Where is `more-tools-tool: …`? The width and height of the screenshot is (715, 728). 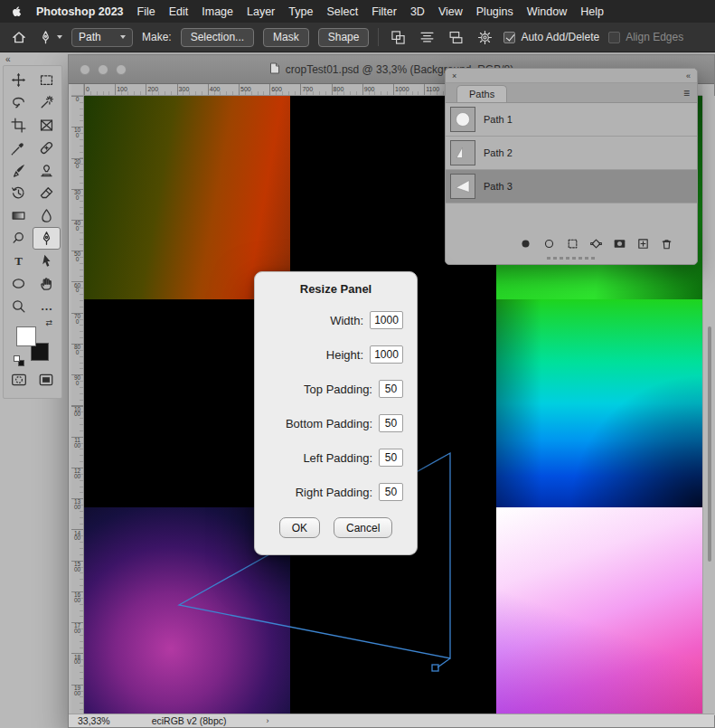
more-tools-tool: … is located at coordinates (47, 306).